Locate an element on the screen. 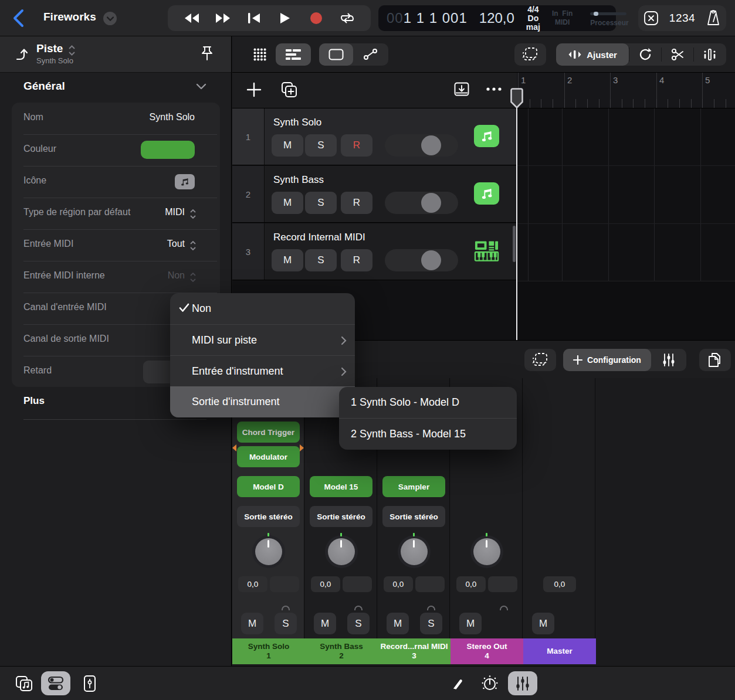 This screenshot has height=700, width=735. copy-channel-button is located at coordinates (715, 360).